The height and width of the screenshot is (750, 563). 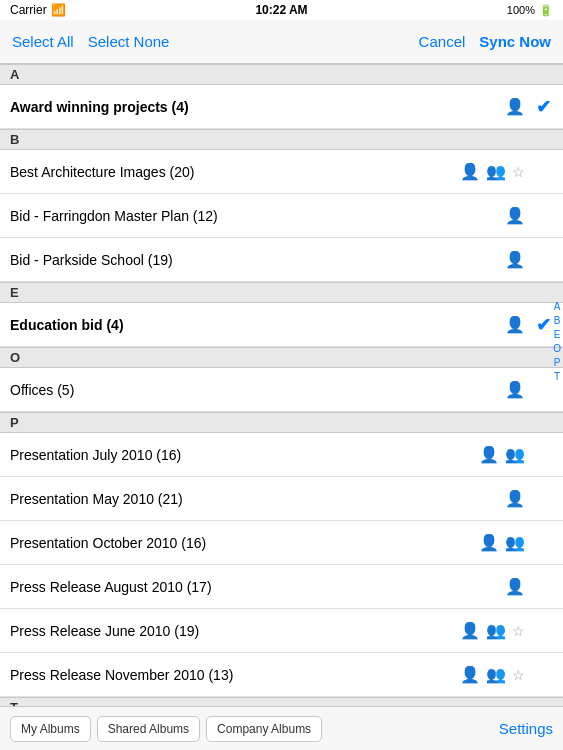 I want to click on row-label: Offices (5), so click(x=258, y=390).